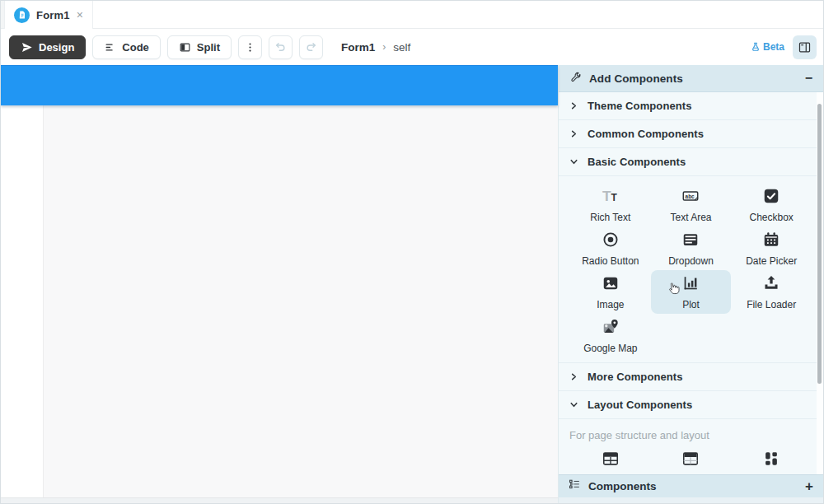 This screenshot has height=504, width=824. I want to click on layout-components-grid: Data Grid Data Row Panel Column Panel, so click(691, 462).